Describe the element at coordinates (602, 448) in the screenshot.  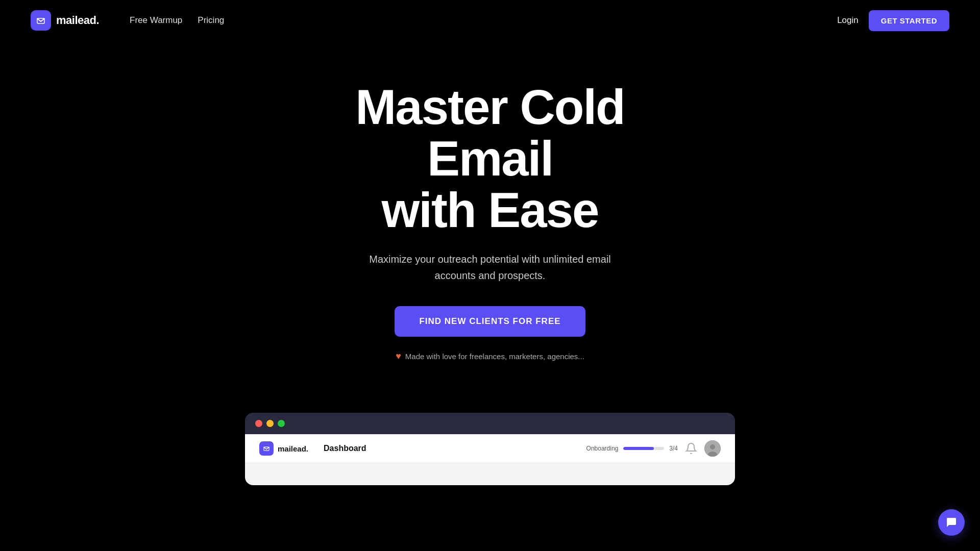
I see `onboarding-label: Onboarding` at that location.